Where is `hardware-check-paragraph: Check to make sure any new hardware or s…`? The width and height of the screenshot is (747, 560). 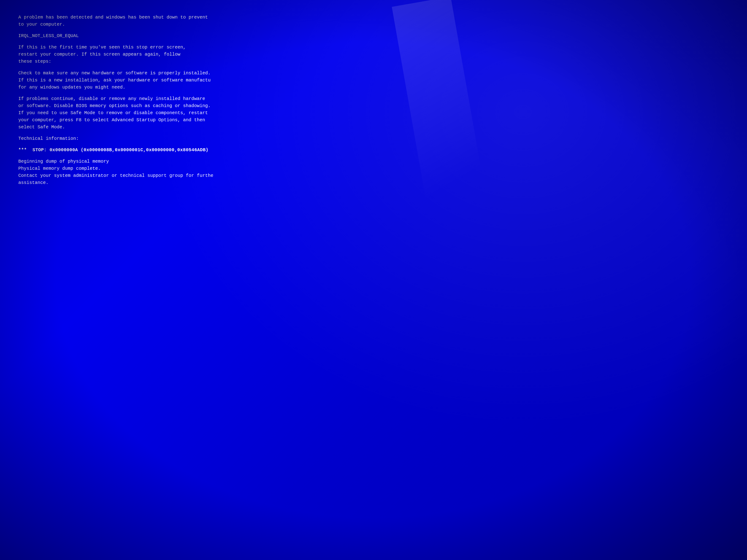 hardware-check-paragraph: Check to make sure any new hardware or s… is located at coordinates (374, 80).